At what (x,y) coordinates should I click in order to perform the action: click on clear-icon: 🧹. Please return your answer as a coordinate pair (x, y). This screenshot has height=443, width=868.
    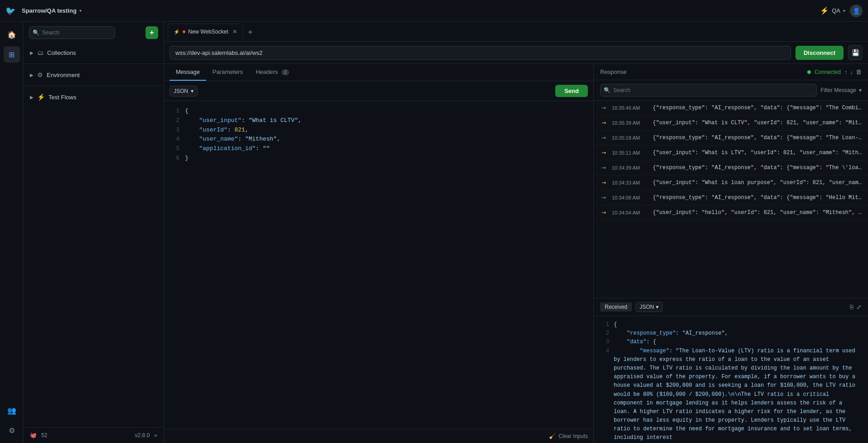
    Looking at the image, I should click on (552, 436).